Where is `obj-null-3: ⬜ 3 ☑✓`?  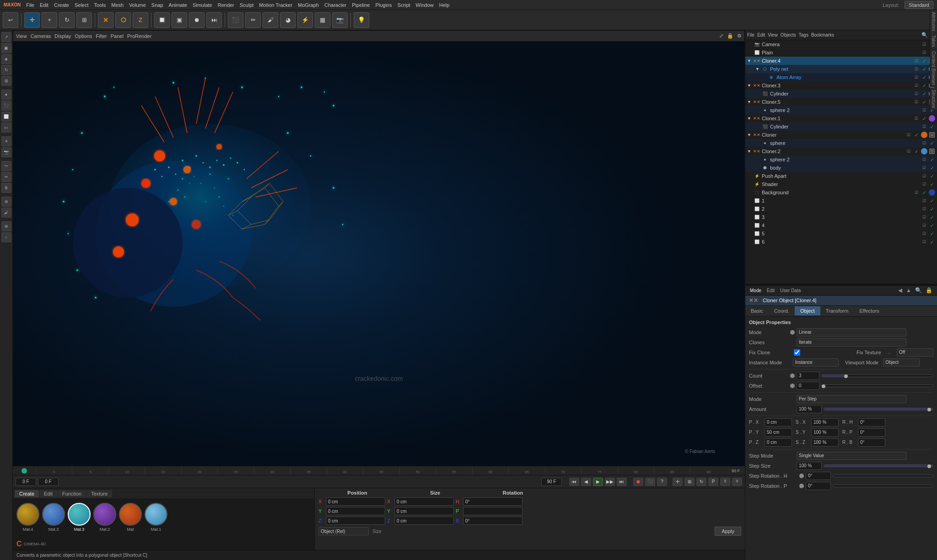
obj-null-3: ⬜ 3 ☑✓ is located at coordinates (841, 217).